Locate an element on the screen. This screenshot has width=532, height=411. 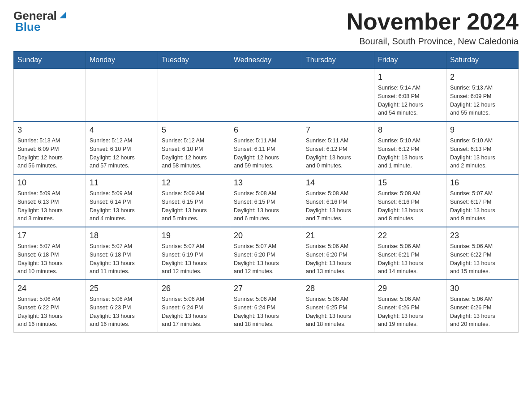
weekday-header-tuesday: Tuesday is located at coordinates (194, 60).